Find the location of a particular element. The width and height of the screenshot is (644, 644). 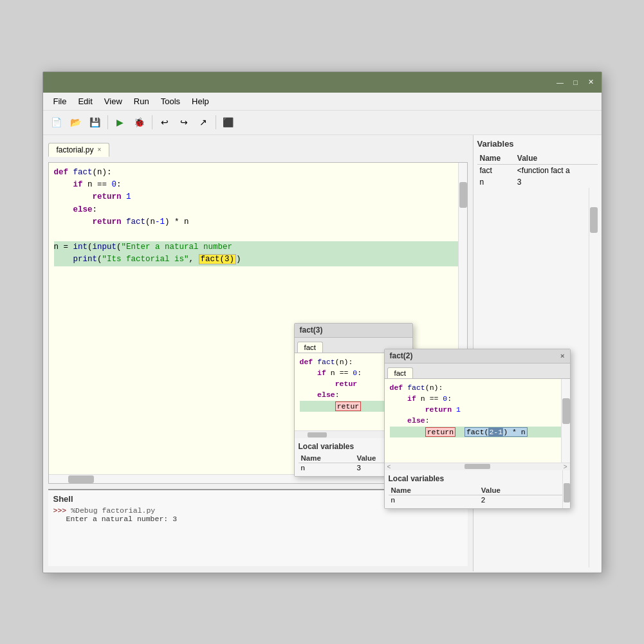

menu-bar: File Edit View Run Tools Help is located at coordinates (322, 102).